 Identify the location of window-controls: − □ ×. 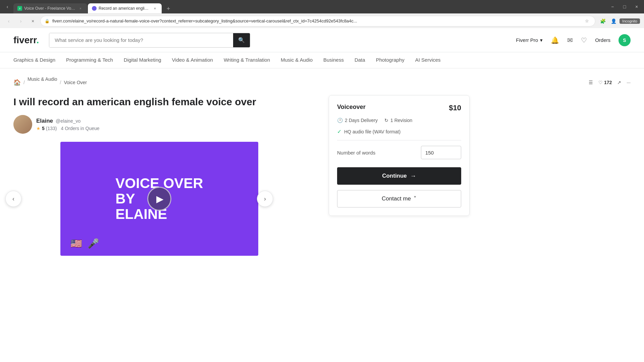
(625, 7).